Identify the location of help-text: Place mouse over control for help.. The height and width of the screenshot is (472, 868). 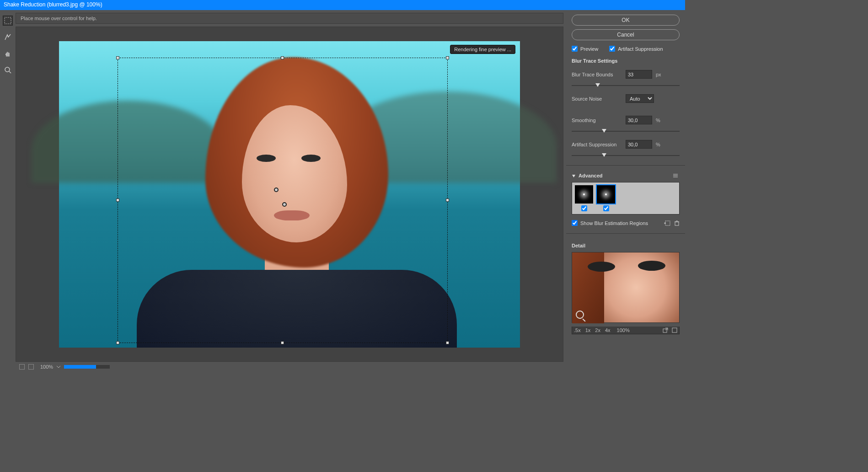
(59, 18).